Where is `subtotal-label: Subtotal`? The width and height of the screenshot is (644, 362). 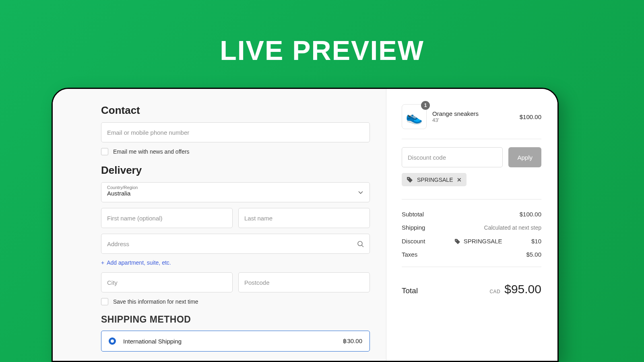
subtotal-label: Subtotal is located at coordinates (413, 214).